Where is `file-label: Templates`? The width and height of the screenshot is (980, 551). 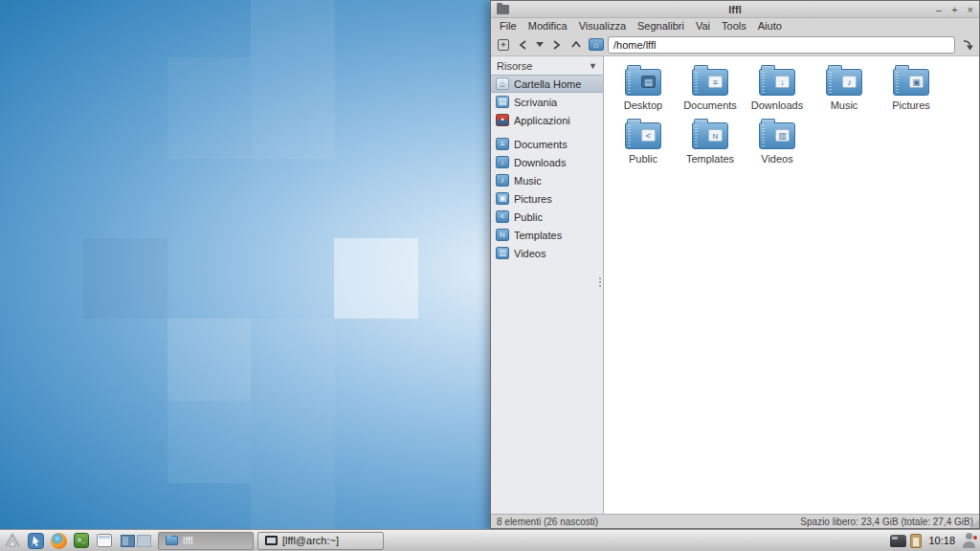 file-label: Templates is located at coordinates (710, 159).